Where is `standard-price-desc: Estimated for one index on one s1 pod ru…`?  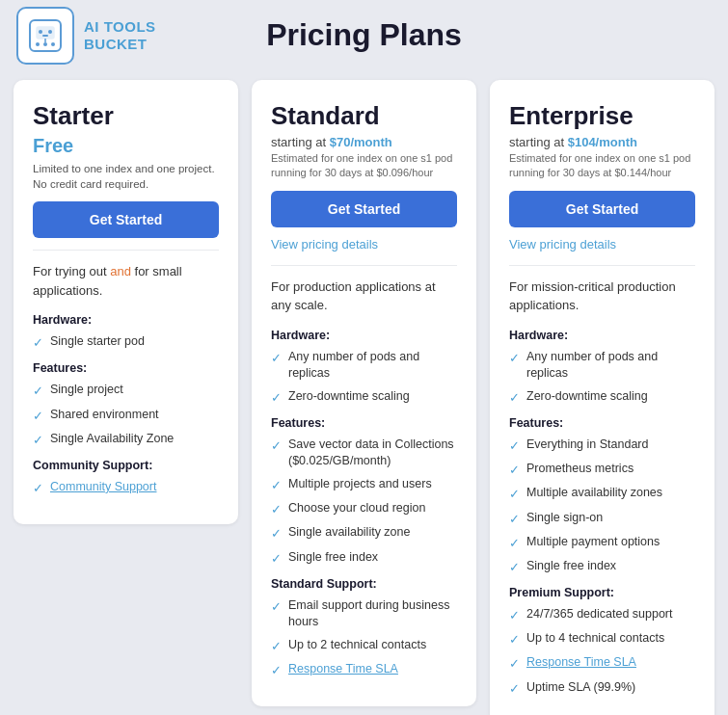 standard-price-desc: Estimated for one index on one s1 pod ru… is located at coordinates (364, 166).